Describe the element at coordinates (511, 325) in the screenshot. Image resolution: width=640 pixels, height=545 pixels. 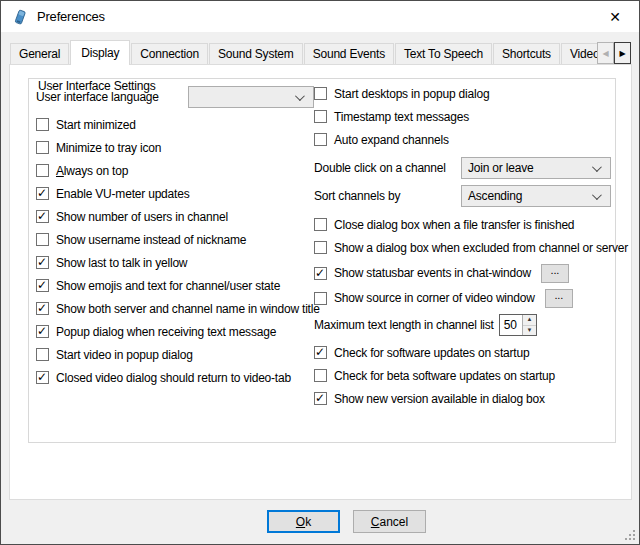
I see `max-text-length-value: 50` at that location.